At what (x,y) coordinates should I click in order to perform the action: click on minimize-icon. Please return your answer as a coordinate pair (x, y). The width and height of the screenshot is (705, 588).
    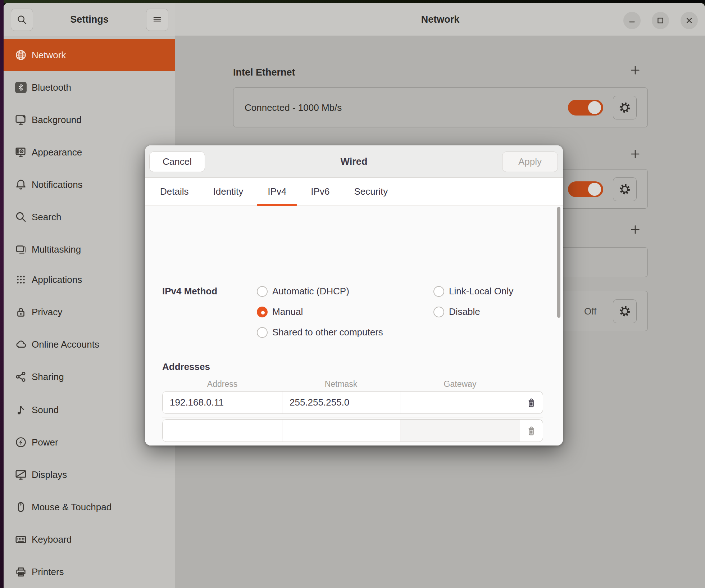
    Looking at the image, I should click on (632, 21).